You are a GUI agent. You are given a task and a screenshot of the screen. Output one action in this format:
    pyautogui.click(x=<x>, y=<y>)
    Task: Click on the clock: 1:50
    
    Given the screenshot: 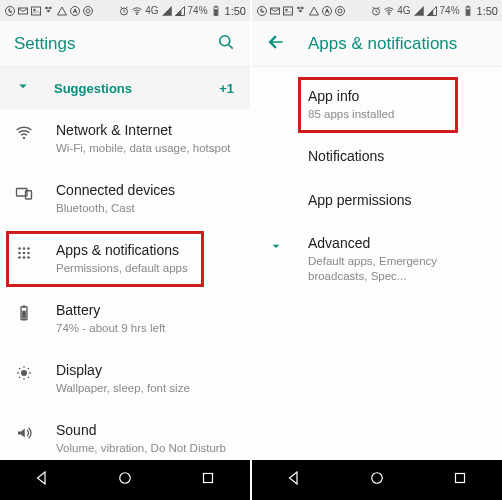 What is the action you would take?
    pyautogui.click(x=234, y=11)
    